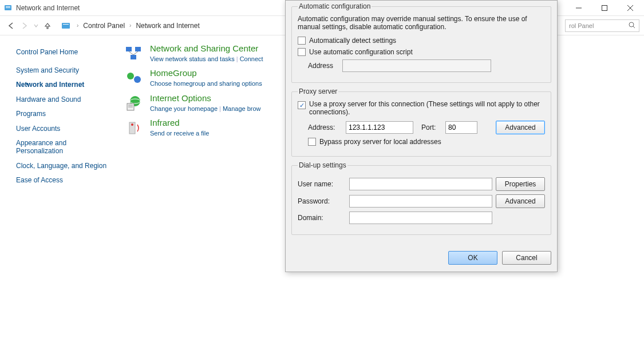  What do you see at coordinates (520, 184) in the screenshot?
I see `properties-button: Properties` at bounding box center [520, 184].